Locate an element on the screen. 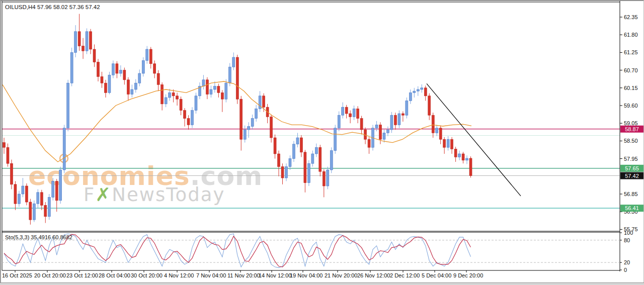 The image size is (644, 285). time-tick-label: 7 Nov 04:00 is located at coordinates (211, 275).